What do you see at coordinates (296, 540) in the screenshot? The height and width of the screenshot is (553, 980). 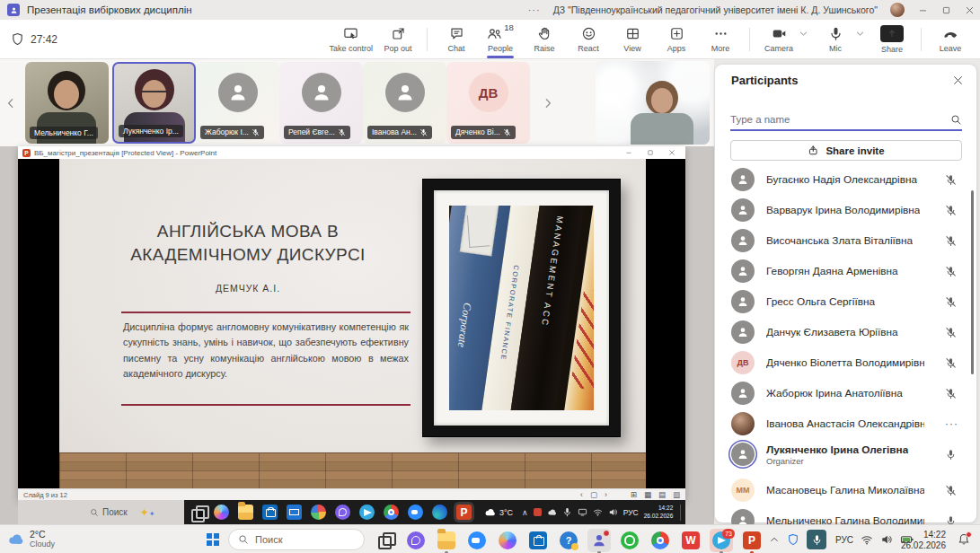 I see `taskbar-search` at bounding box center [296, 540].